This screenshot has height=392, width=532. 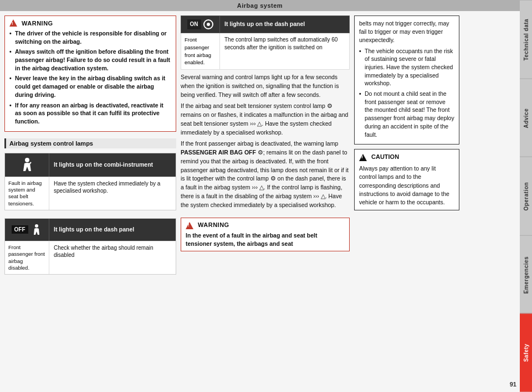 What do you see at coordinates (112, 165) in the screenshot?
I see `lamp-desc-cell-1: It lights up on the combi-instrument` at bounding box center [112, 165].